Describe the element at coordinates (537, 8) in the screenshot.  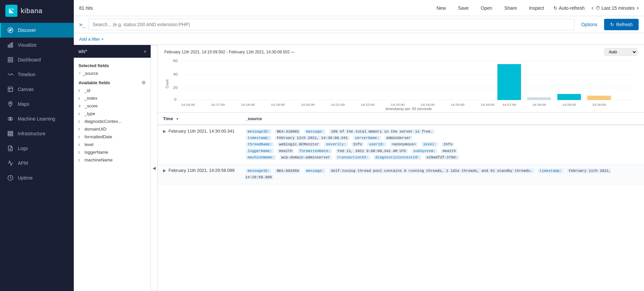
I see `inspect-button: Inspect` at that location.